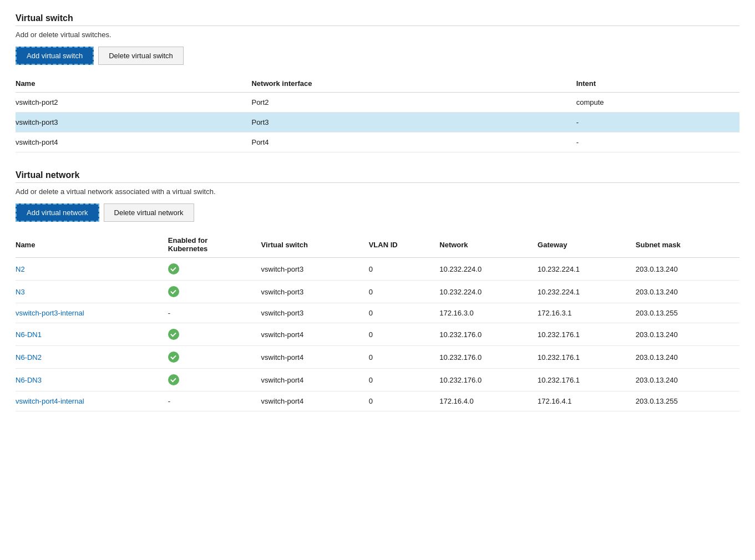  I want to click on virtual-network-btn-row: Add virtual network Delete virtual netwo…, so click(377, 213).